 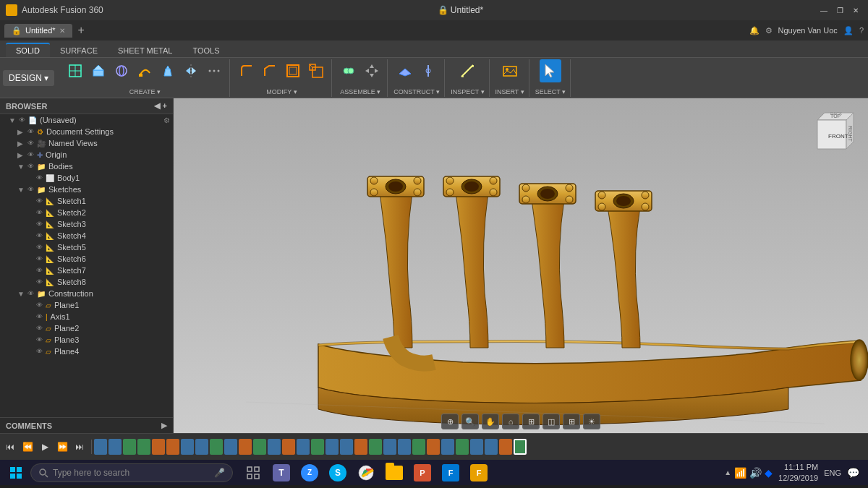 What do you see at coordinates (87, 270) in the screenshot?
I see `browser-item-sketch7: ▶ 👁 📐 Sketch7` at bounding box center [87, 270].